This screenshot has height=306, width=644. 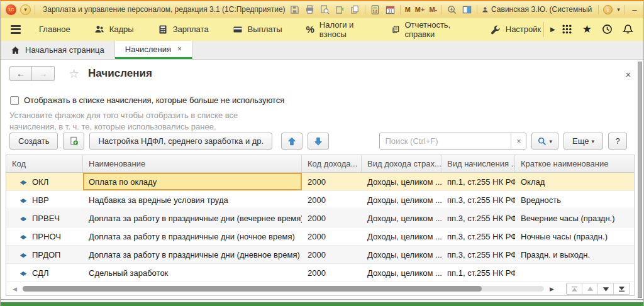 I want to click on 1c-logo-icon: 1С, so click(x=11, y=10).